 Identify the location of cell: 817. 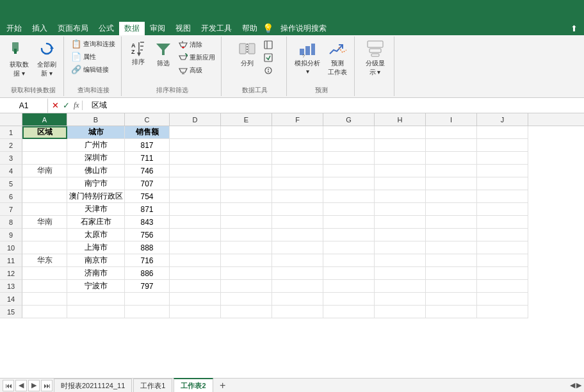
(147, 145).